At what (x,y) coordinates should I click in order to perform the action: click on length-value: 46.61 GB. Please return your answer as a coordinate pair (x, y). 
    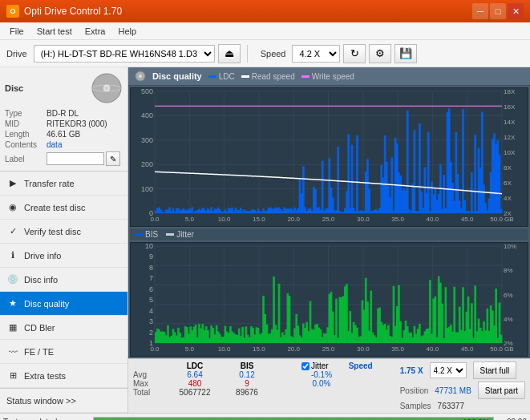
    Looking at the image, I should click on (63, 135).